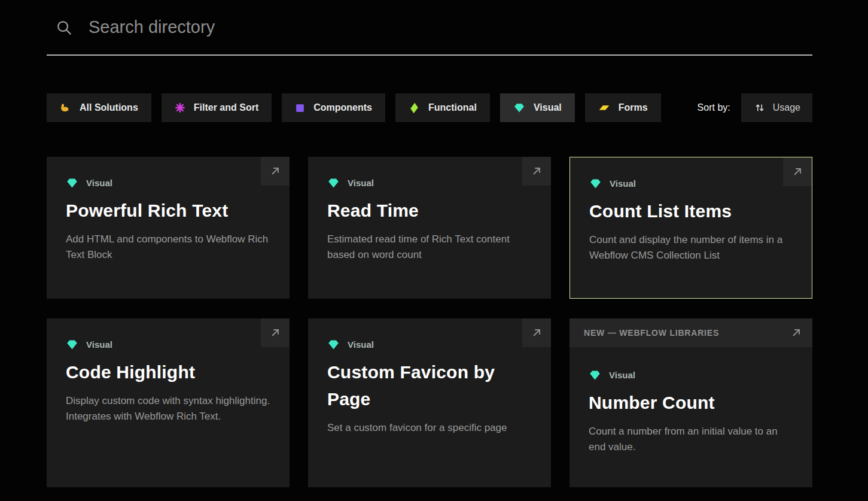  What do you see at coordinates (168, 210) in the screenshot?
I see `card-body: Visual Powerful Rich Text Add HTML and c…` at bounding box center [168, 210].